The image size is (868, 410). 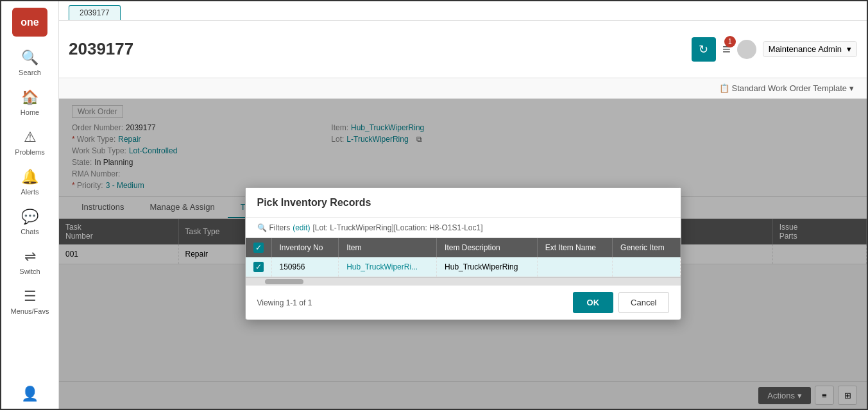 What do you see at coordinates (387, 248) in the screenshot?
I see `col-item: Item` at bounding box center [387, 248].